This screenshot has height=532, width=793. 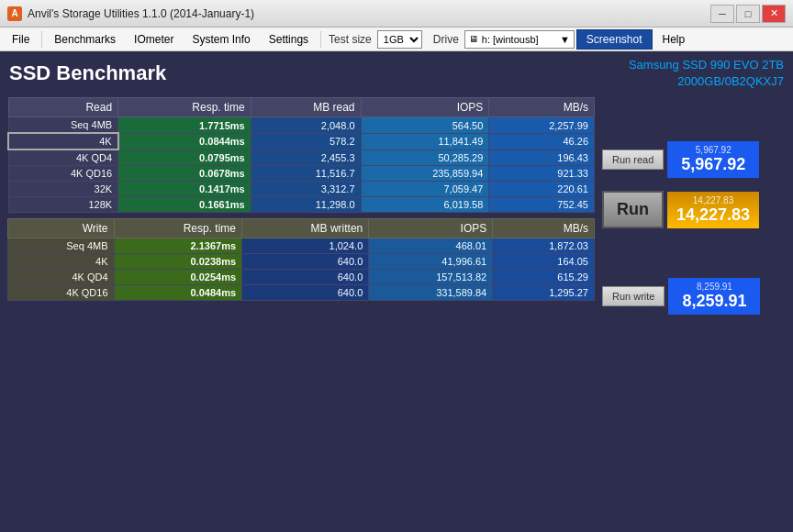 What do you see at coordinates (542, 205) in the screenshot?
I see `read-row-mbs: 752.45` at bounding box center [542, 205].